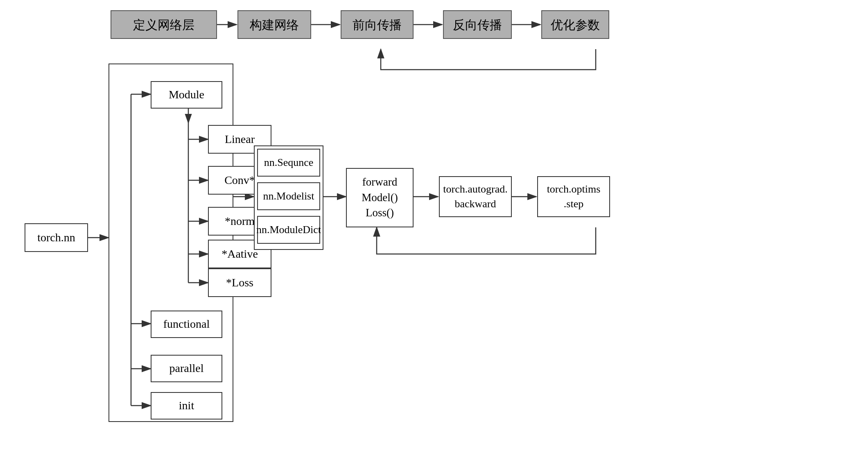  What do you see at coordinates (187, 369) in the screenshot?
I see `parallel-box: parallel` at bounding box center [187, 369].